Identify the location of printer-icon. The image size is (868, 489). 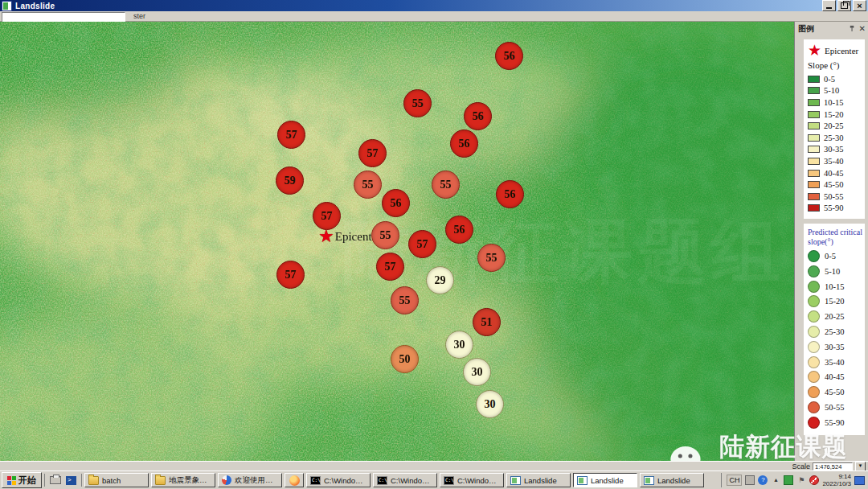
(55, 480).